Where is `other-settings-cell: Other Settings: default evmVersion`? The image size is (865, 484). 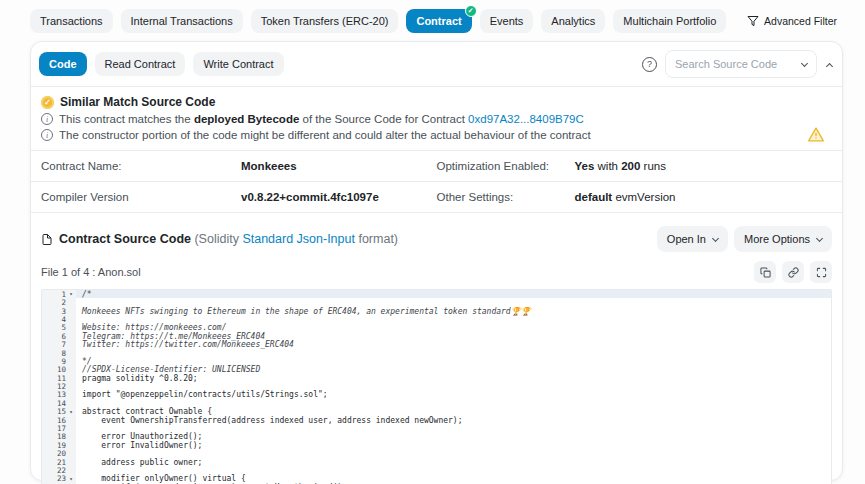
other-settings-cell: Other Settings: default evmVersion is located at coordinates (635, 197).